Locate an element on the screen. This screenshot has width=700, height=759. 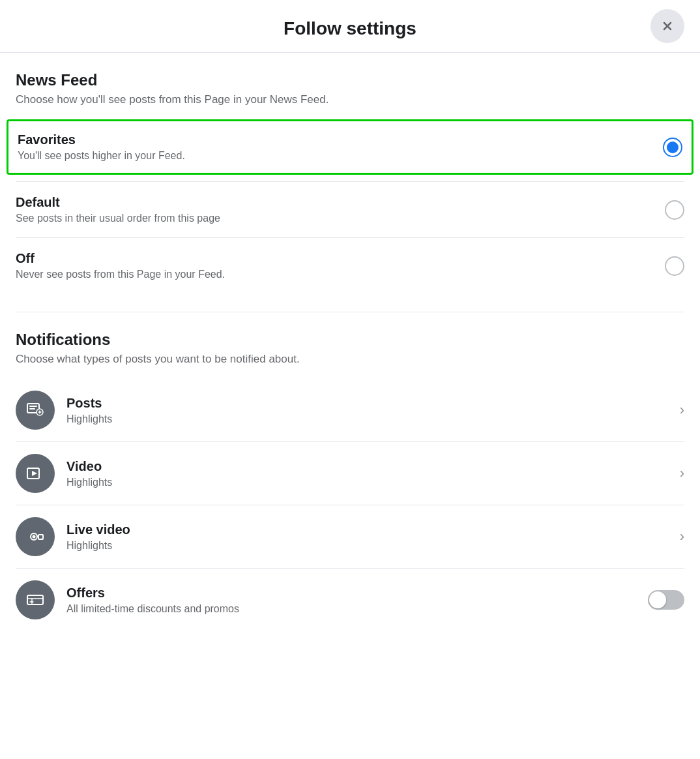
radio-option-off: Off Never see posts from this Page in yo… is located at coordinates (350, 265).